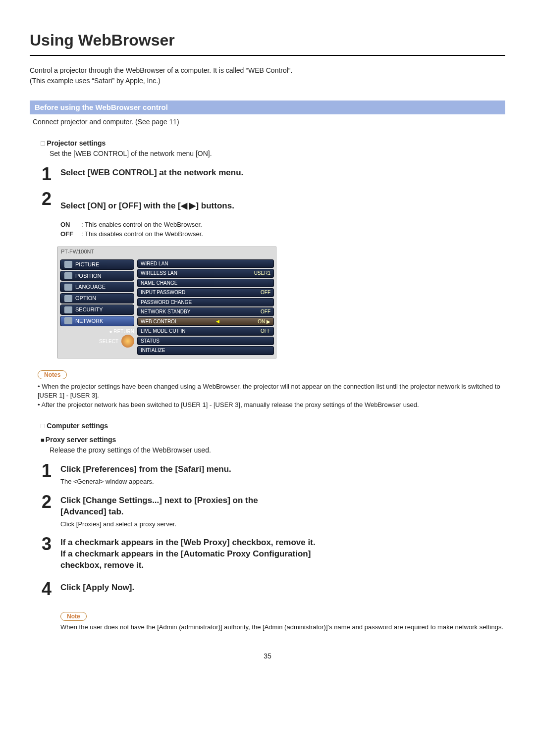 This screenshot has width=535, height=756. Describe the element at coordinates (271, 405) in the screenshot. I see `note-item: After the projector network has been swi…` at that location.